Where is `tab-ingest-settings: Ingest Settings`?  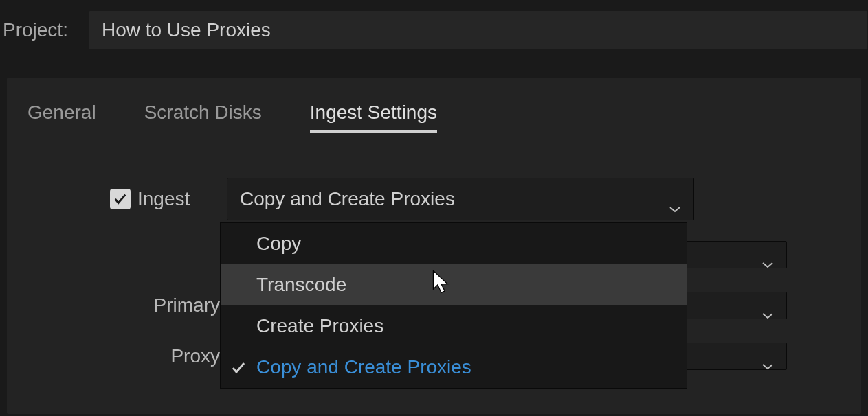
tab-ingest-settings: Ingest Settings is located at coordinates (374, 117).